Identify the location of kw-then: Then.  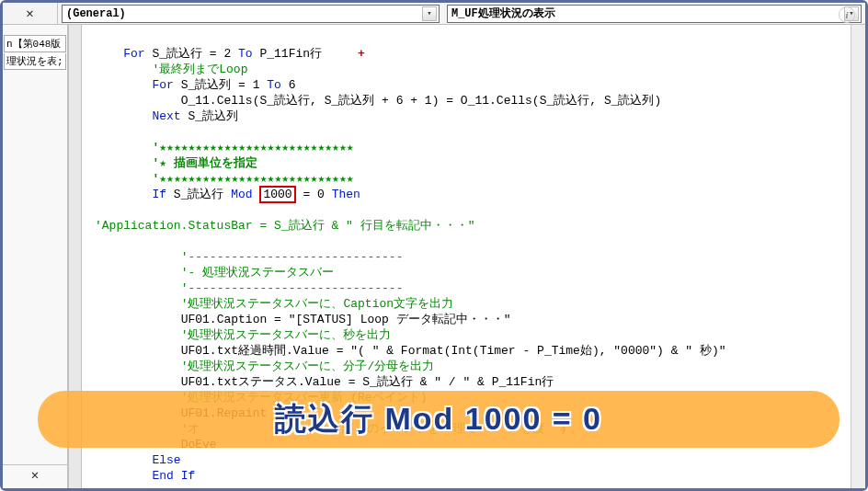
(346, 195).